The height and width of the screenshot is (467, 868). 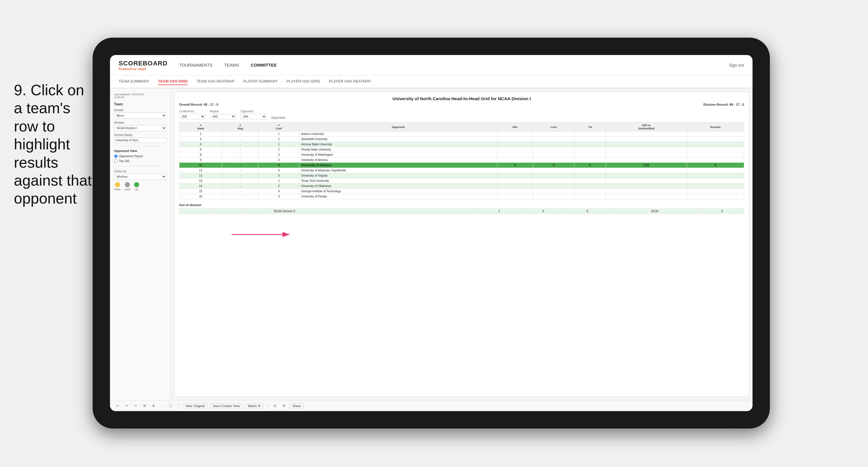 What do you see at coordinates (143, 65) in the screenshot?
I see `logo-area: SCOREBOARD Powered by clippi` at bounding box center [143, 65].